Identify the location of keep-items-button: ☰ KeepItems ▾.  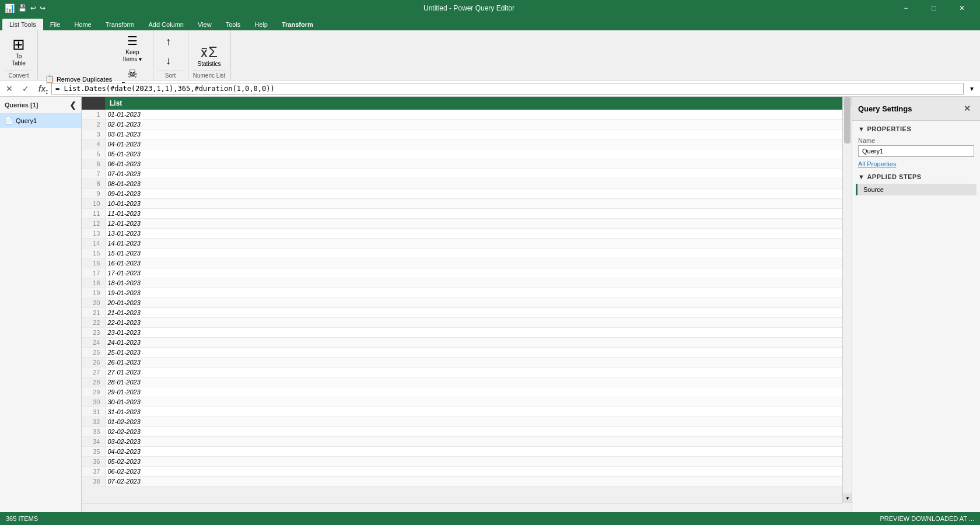
(132, 48).